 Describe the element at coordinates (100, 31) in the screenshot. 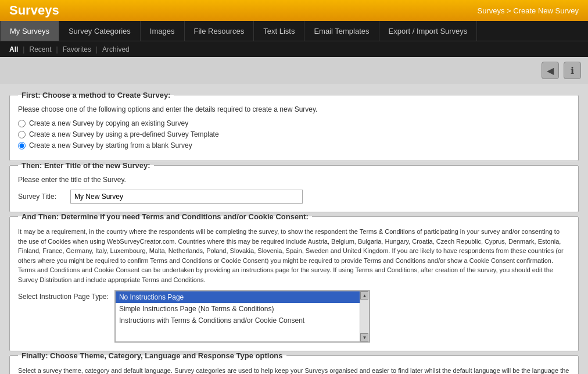

I see `tab-survey-categories: Survey Categories` at that location.